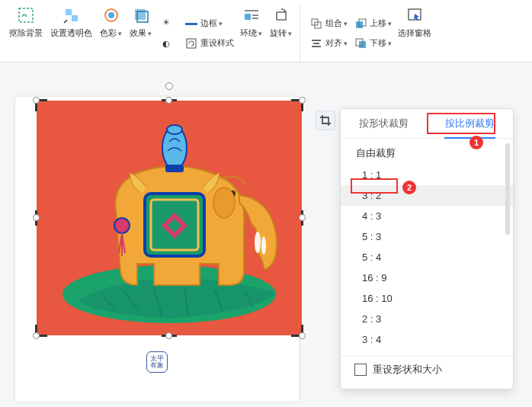 The width and height of the screenshot is (532, 407). Describe the element at coordinates (284, 34) in the screenshot. I see `rotate-button: 旋转▾` at that location.